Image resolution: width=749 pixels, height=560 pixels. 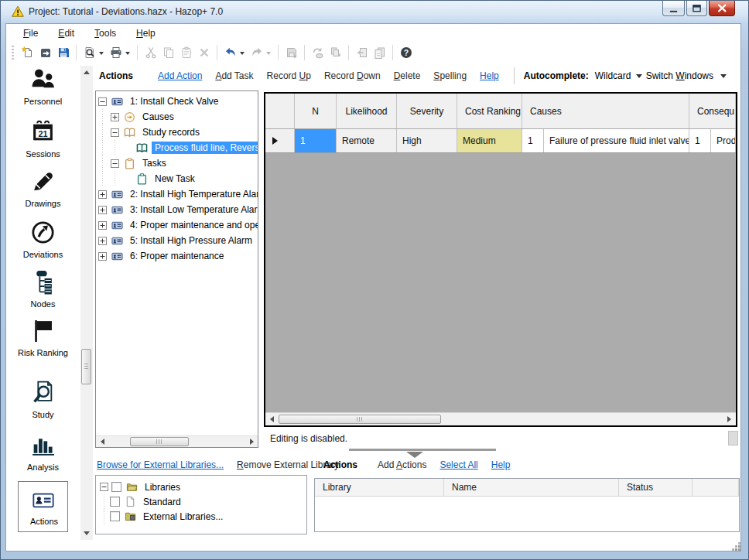 What do you see at coordinates (176, 256) in the screenshot?
I see `tree-item-label: 6: Proper maintenance` at bounding box center [176, 256].